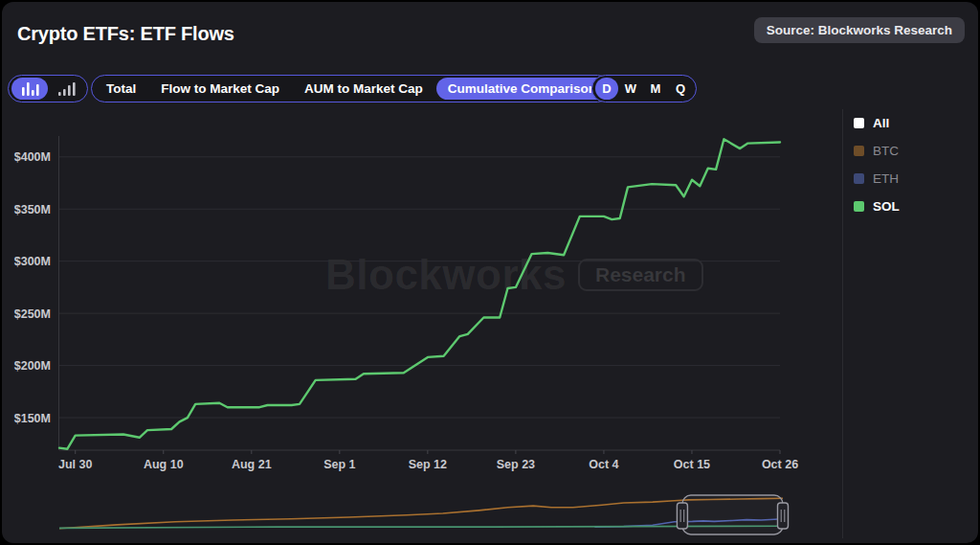  I want to click on legend-label-btc: BTC, so click(886, 151).